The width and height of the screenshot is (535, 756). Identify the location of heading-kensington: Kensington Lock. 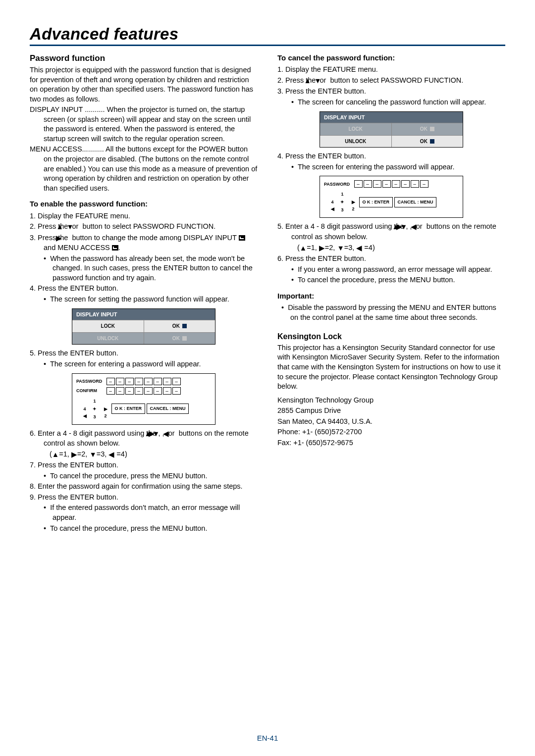
(391, 337).